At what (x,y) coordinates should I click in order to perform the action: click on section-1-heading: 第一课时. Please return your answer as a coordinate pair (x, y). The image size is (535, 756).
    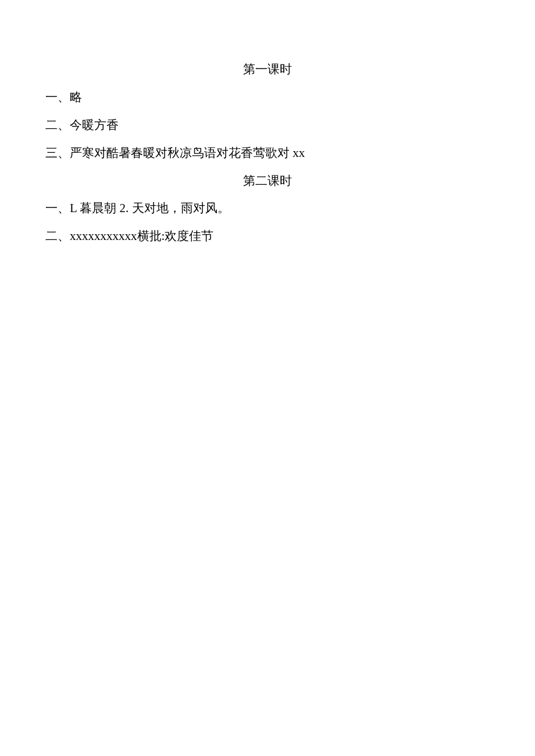
    Looking at the image, I should click on (268, 70).